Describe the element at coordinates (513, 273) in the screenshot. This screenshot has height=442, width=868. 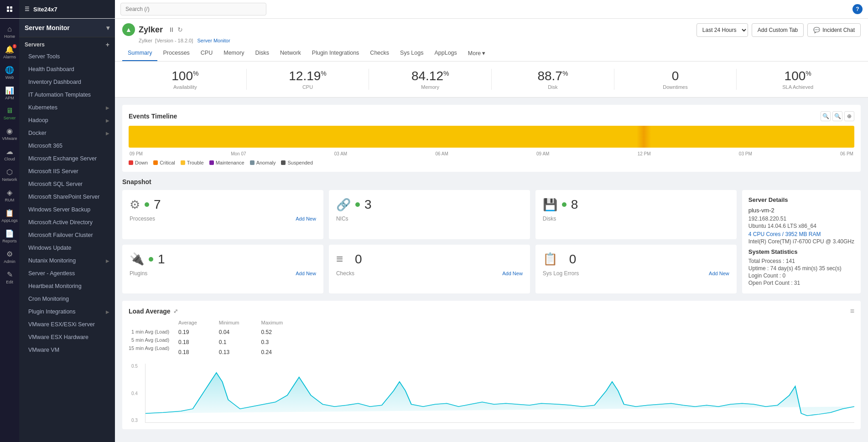
I see `checks-add-button: Add New` at that location.